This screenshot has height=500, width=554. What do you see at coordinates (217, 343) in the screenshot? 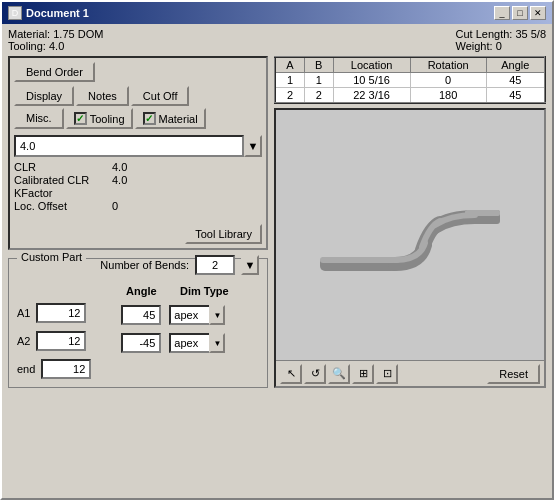
I see `a2-dim-type-arrow: ▼` at bounding box center [217, 343].